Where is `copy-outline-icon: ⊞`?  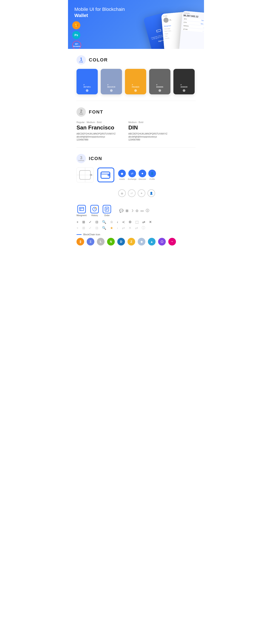 copy-outline-icon: ⊞ is located at coordinates (84, 228).